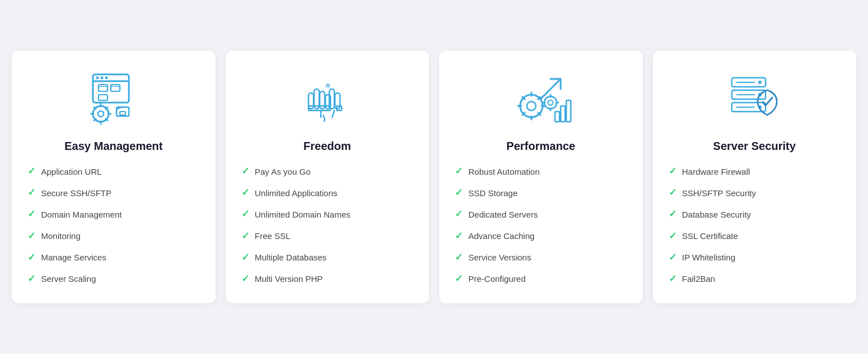 Image resolution: width=868 pixels, height=354 pixels. What do you see at coordinates (500, 258) in the screenshot?
I see `feature-text: Service Versions` at bounding box center [500, 258].